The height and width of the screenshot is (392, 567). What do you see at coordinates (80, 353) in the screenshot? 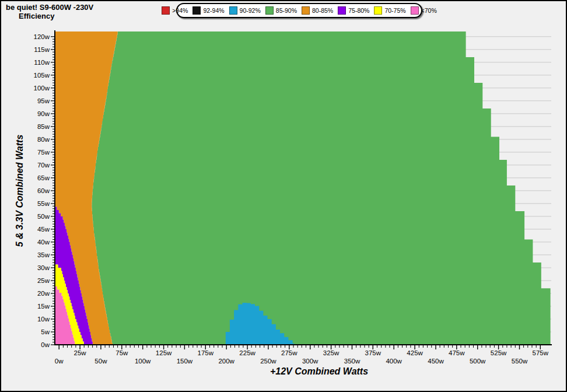
I see `x-tick-label: 25w` at bounding box center [80, 353].